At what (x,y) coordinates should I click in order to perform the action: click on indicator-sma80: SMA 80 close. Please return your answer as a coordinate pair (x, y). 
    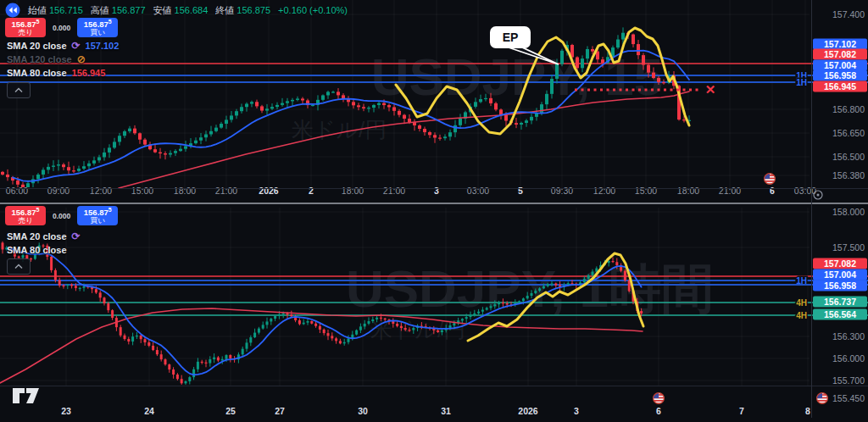
    Looking at the image, I should click on (44, 250).